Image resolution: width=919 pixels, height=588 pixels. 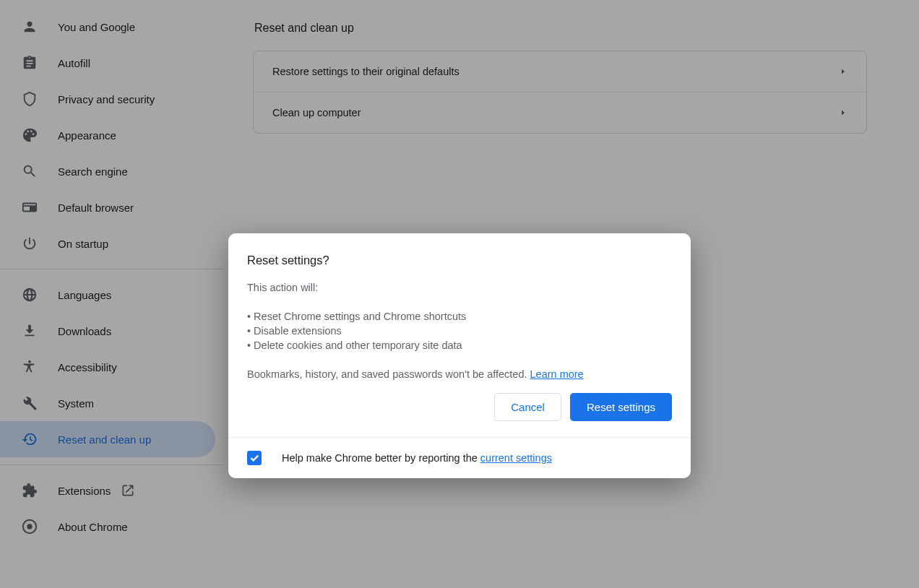 I want to click on bullet-item: • Delete cookies and other temporary sit…, so click(x=460, y=345).